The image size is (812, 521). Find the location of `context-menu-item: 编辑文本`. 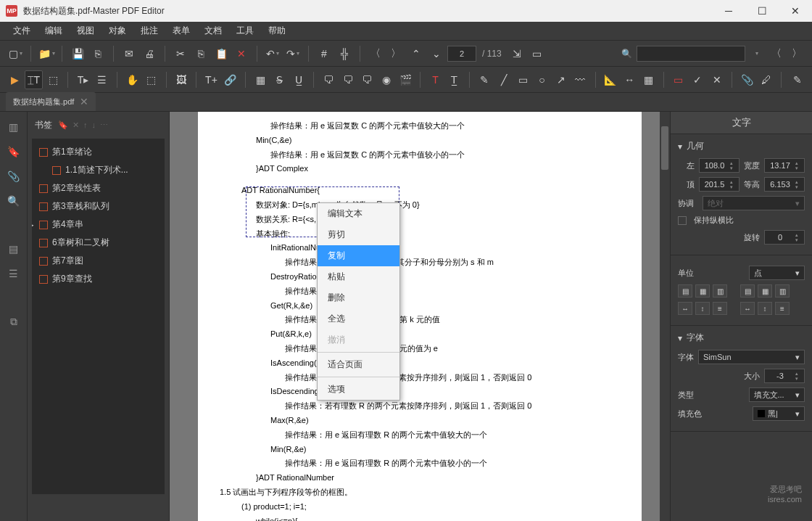

context-menu-item: 编辑文本 is located at coordinates (358, 213).